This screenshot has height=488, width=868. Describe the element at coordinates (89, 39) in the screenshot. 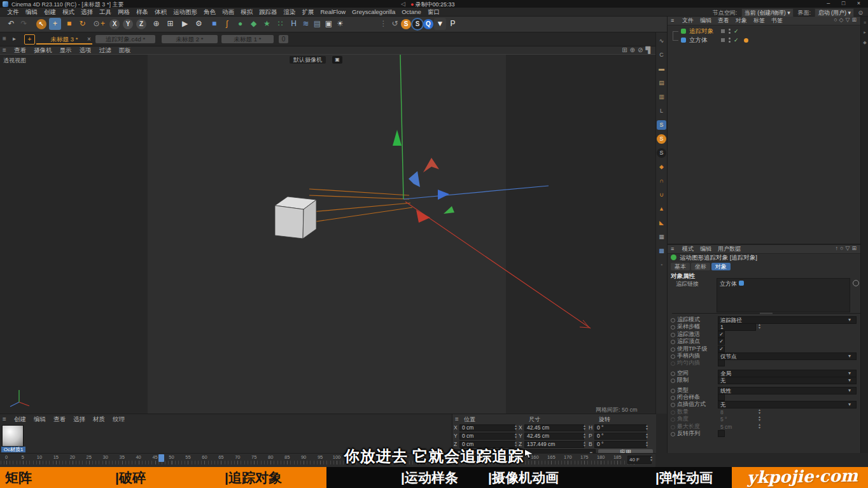

I see `tab-close-icon: ×` at that location.